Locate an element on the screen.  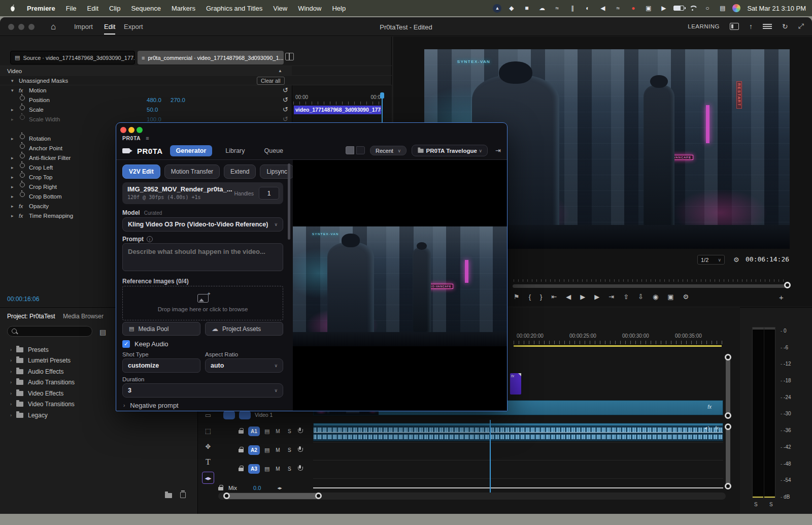
timeline-vscroll-audio is located at coordinates (728, 455).